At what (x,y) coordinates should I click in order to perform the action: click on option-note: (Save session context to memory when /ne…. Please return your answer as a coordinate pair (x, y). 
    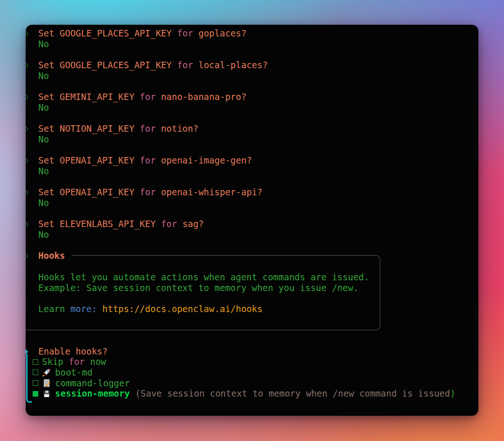
    Looking at the image, I should click on (290, 393).